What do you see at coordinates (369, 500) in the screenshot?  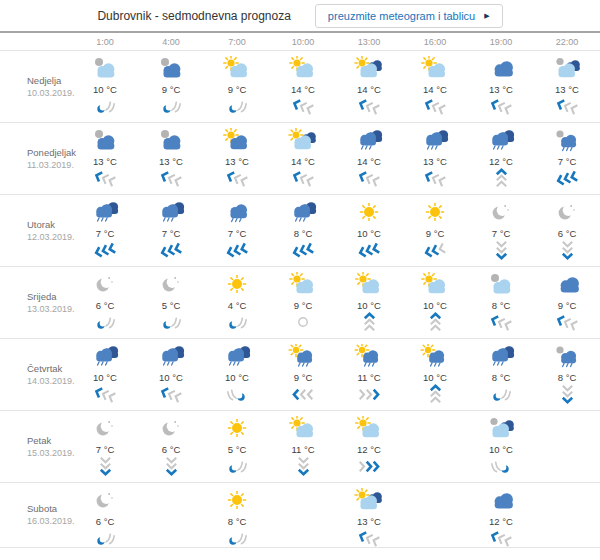 I see `sun-cloud-light-dark-icon` at bounding box center [369, 500].